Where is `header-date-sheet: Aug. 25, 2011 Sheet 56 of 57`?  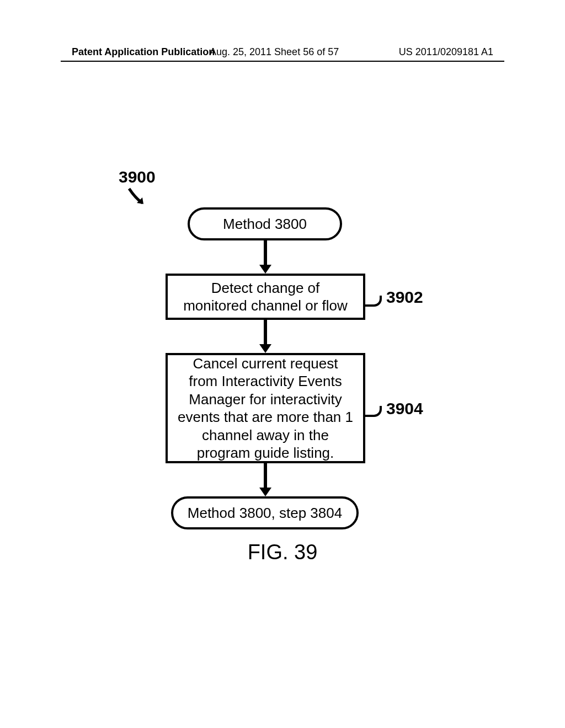
header-date-sheet: Aug. 25, 2011 Sheet 56 of 57 is located at coordinates (274, 52).